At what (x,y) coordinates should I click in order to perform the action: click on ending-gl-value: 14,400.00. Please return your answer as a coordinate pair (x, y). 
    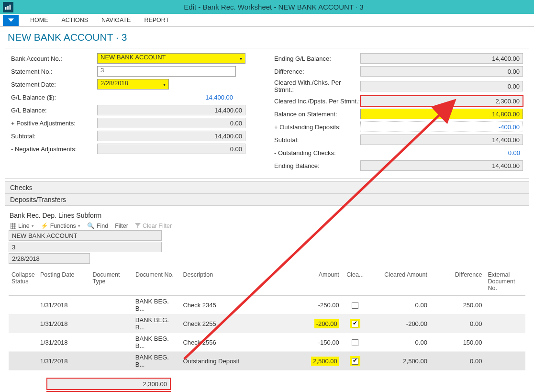
    Looking at the image, I should click on (442, 58).